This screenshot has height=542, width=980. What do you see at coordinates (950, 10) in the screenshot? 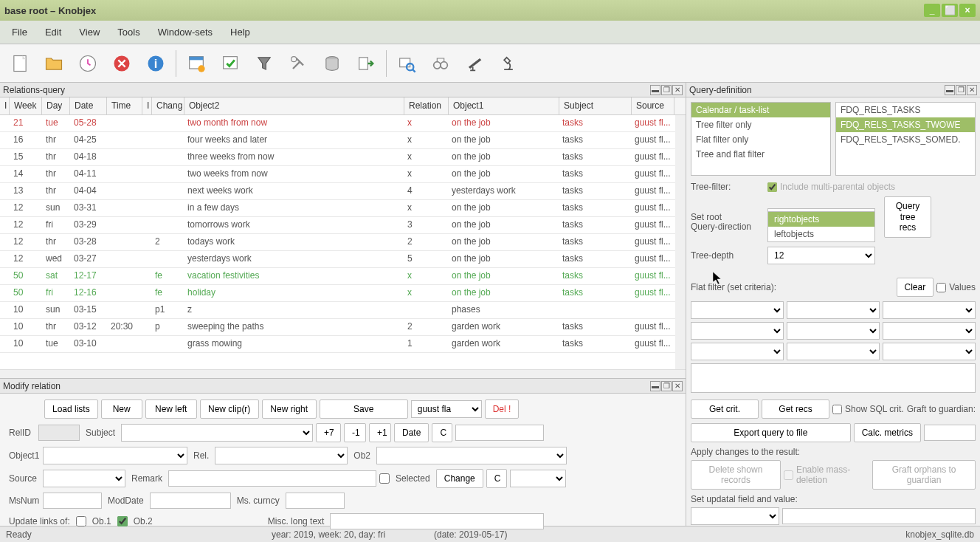
I see `maximize-button: ⬜` at bounding box center [950, 10].